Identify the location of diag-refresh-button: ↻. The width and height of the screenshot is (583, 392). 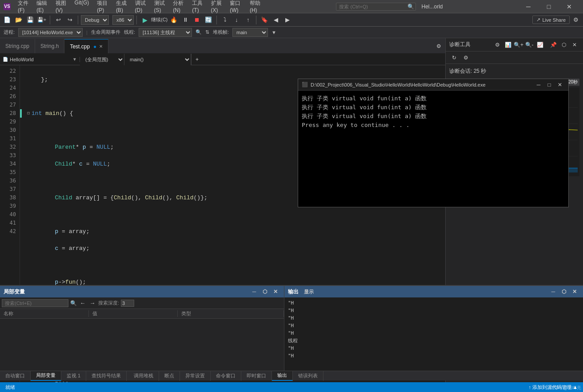
(454, 58).